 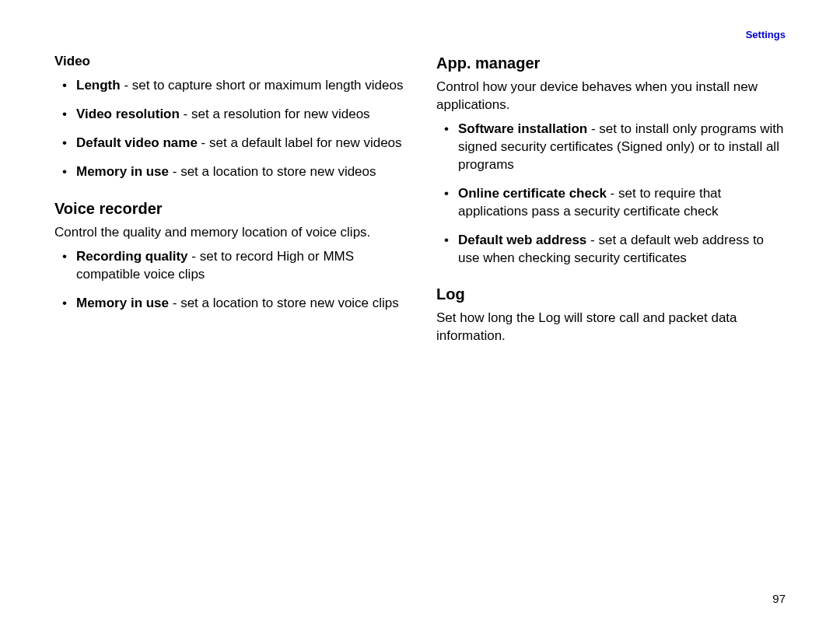 I want to click on appmgr-intro: Control how your device behaves when you…, so click(x=611, y=96).